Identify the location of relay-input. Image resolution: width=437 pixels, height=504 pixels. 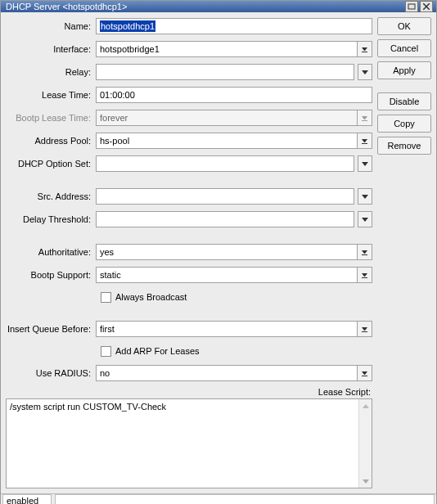
(225, 72).